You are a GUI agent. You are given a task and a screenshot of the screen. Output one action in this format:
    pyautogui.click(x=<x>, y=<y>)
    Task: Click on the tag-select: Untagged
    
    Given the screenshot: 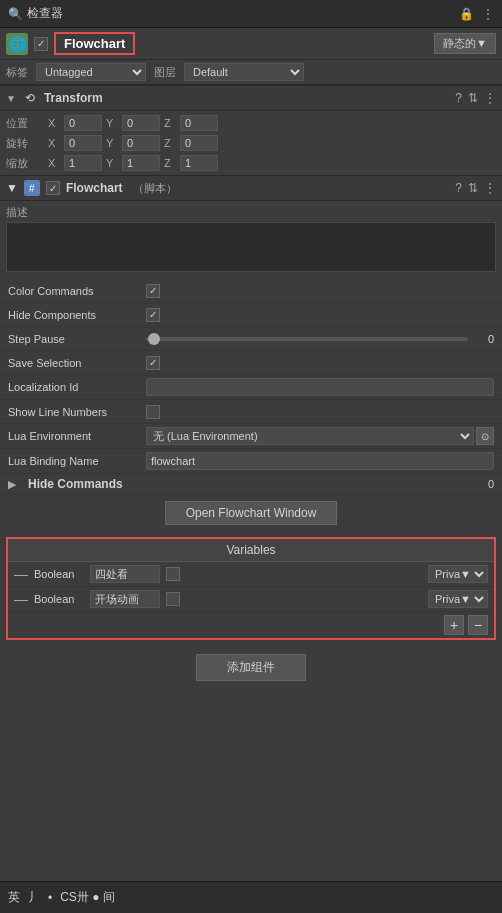 What is the action you would take?
    pyautogui.click(x=91, y=72)
    